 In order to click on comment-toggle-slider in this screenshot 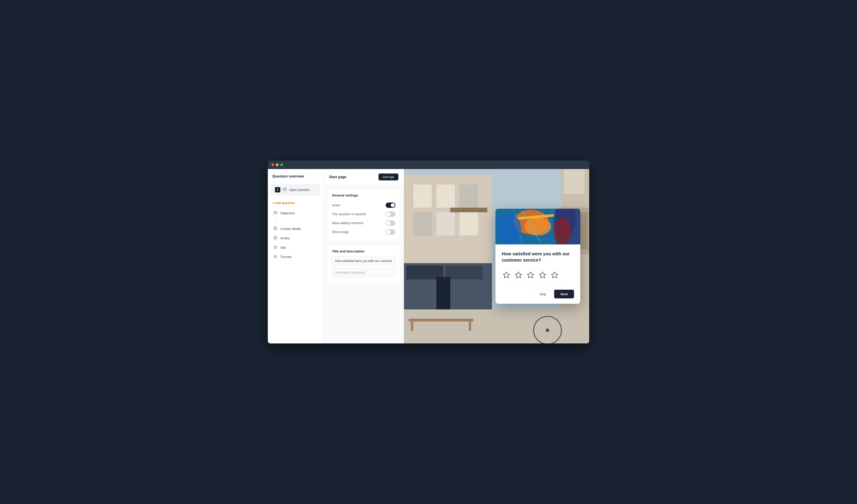, I will do `click(390, 223)`.